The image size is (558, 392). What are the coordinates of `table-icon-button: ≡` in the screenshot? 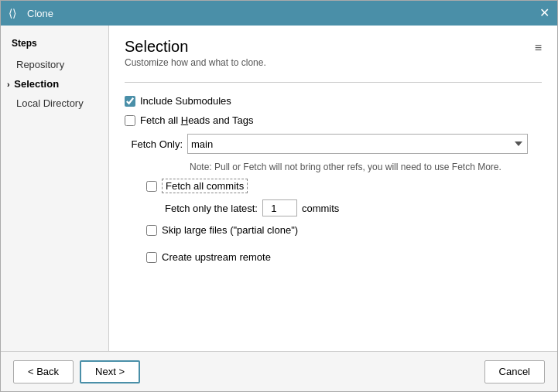 It's located at (539, 48).